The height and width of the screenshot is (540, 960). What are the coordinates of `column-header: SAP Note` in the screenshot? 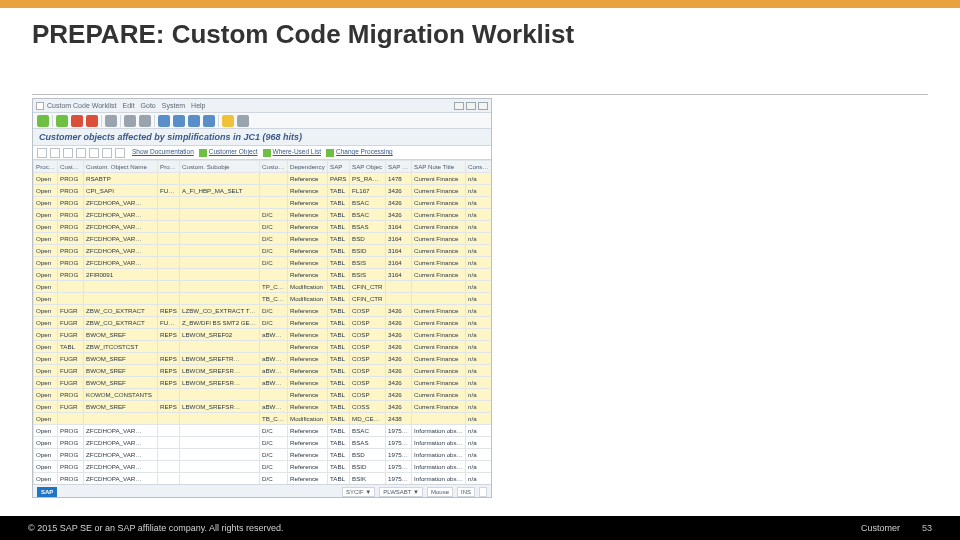 It's located at (399, 167).